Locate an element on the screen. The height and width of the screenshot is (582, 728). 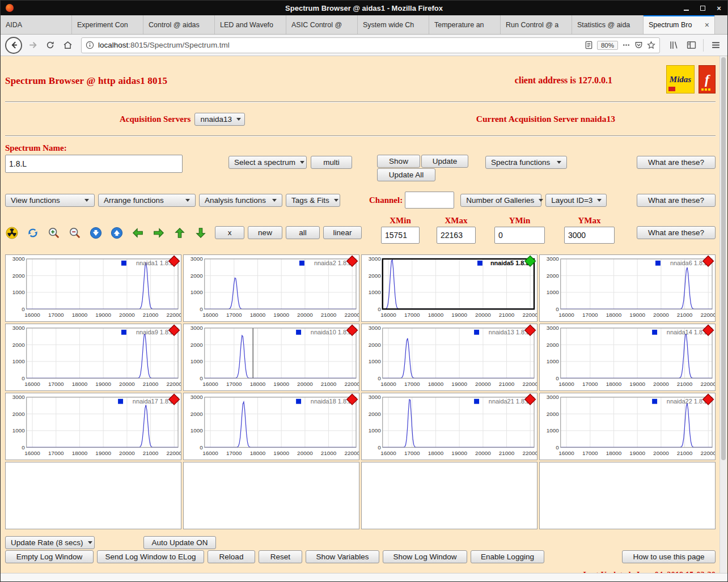
arrow-down-icon is located at coordinates (201, 232).